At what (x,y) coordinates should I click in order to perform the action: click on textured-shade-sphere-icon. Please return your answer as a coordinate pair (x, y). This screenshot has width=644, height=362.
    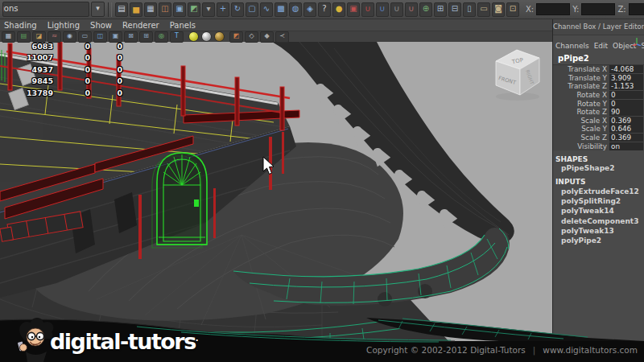
    Looking at the image, I should click on (219, 37).